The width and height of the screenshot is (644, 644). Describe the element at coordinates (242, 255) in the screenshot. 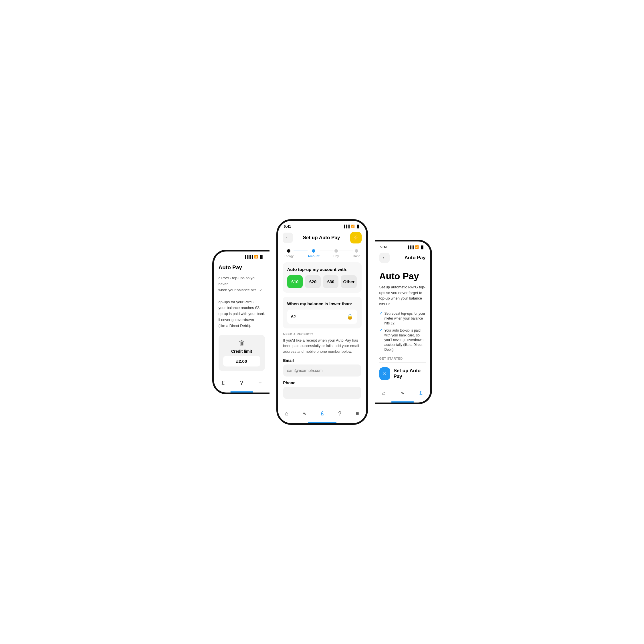

I see `left-status-bar: ▐▐▐▐ 📶 ▐▌` at that location.